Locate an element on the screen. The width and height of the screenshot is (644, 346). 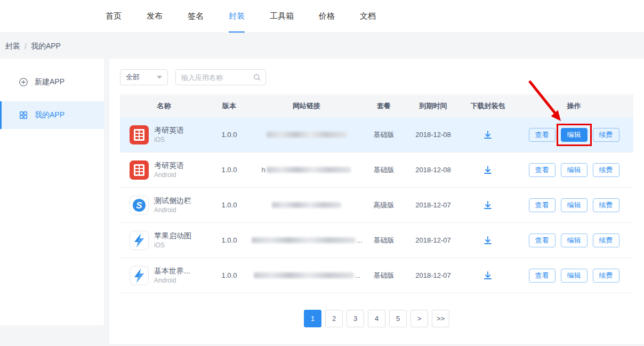
app-name: 测试侧边栏 is located at coordinates (173, 200).